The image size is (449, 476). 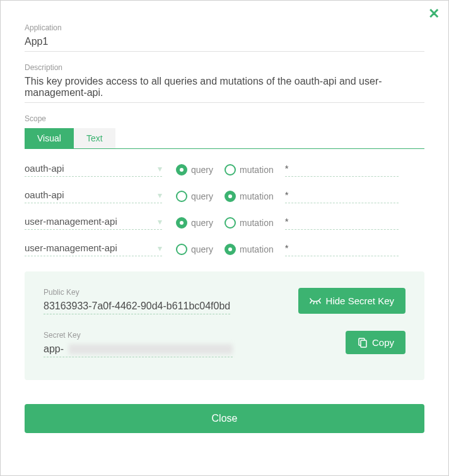 What do you see at coordinates (362, 343) in the screenshot?
I see `copy-icon` at bounding box center [362, 343].